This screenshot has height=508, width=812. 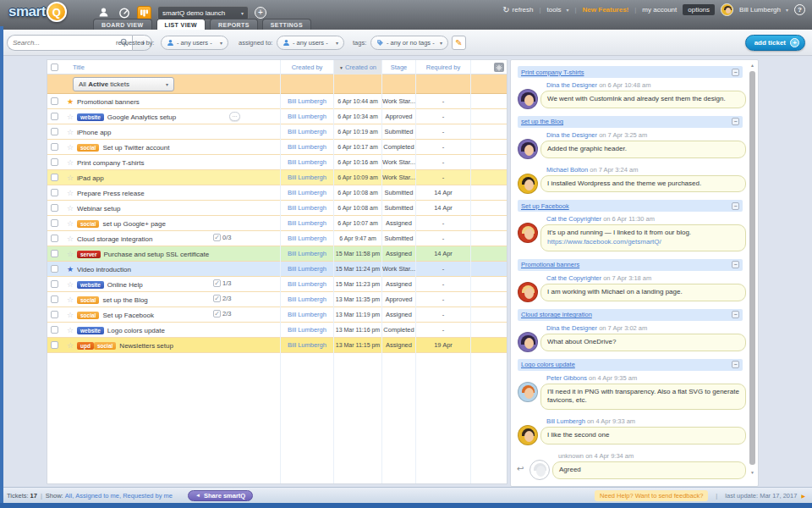 What do you see at coordinates (626, 315) in the screenshot?
I see `comment-ticket-link: Cloud storage integration` at bounding box center [626, 315].